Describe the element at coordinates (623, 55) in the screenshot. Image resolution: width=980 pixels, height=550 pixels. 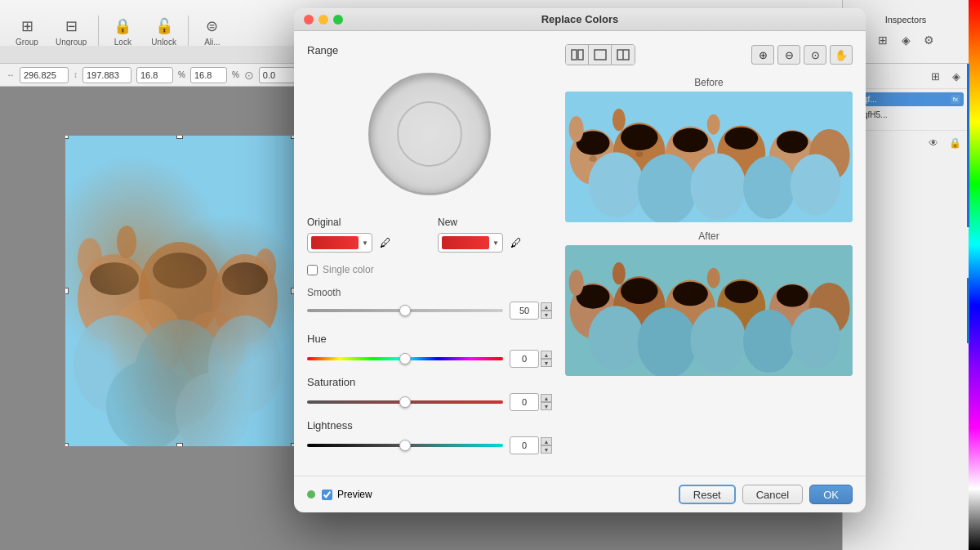
I see `compare-view-btn` at that location.